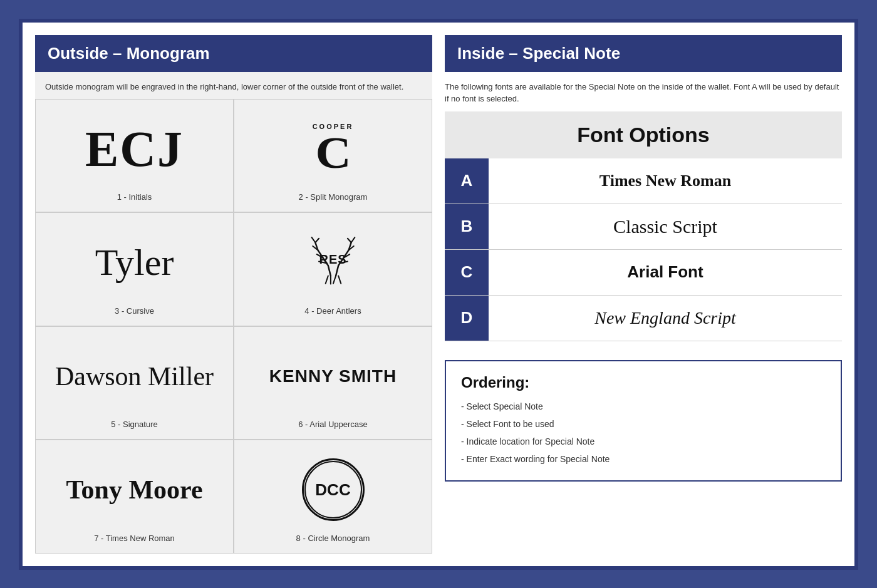  Describe the element at coordinates (333, 376) in the screenshot. I see `arial-upper-text: KENNY SMITH` at that location.